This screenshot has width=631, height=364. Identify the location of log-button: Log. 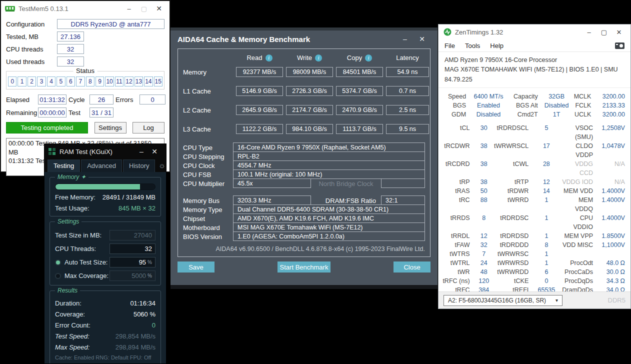
(148, 128).